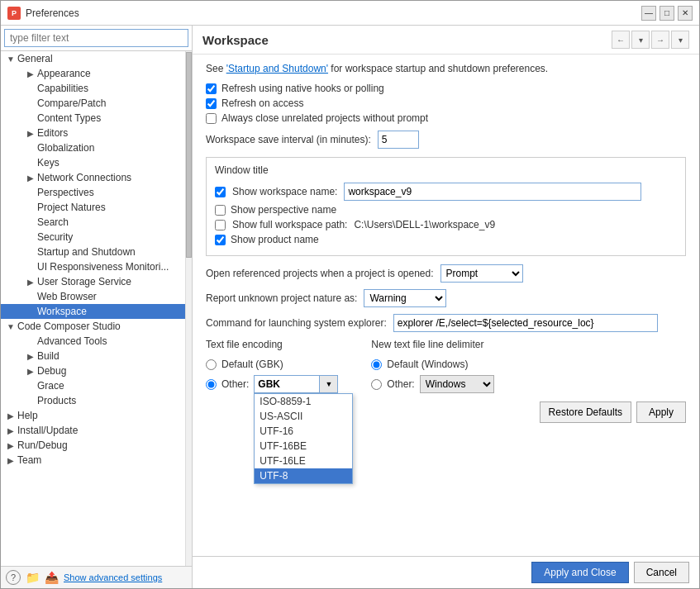 Image resolution: width=700 pixels, height=589 pixels. I want to click on sidebar-label-ui: UI Responsiveness Monitori..., so click(102, 267).